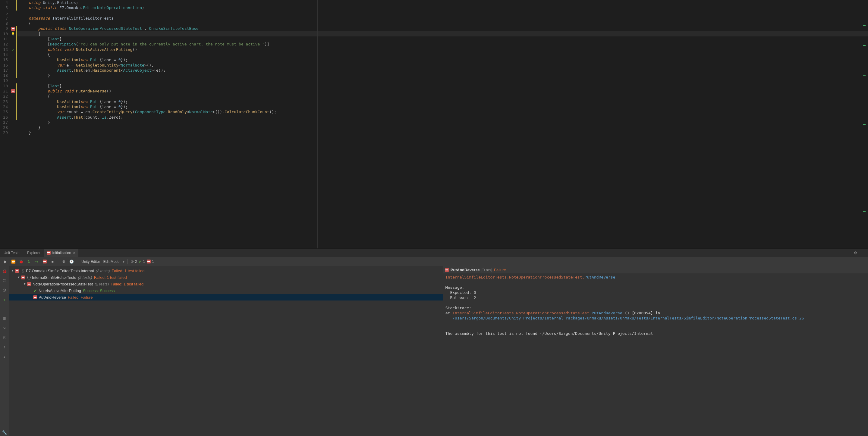  Describe the element at coordinates (226, 277) in the screenshot. I see `tree-namespace: ▼ {} InternalSimfileEditorTests (2 tests…` at that location.